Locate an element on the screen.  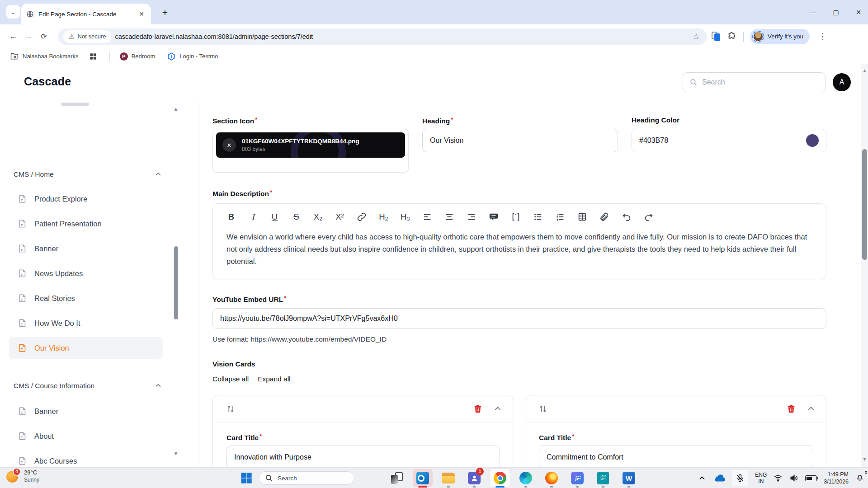
url-text: cascadedafo-laravel.nalashaa.com:8081/ad… is located at coordinates (402, 37).